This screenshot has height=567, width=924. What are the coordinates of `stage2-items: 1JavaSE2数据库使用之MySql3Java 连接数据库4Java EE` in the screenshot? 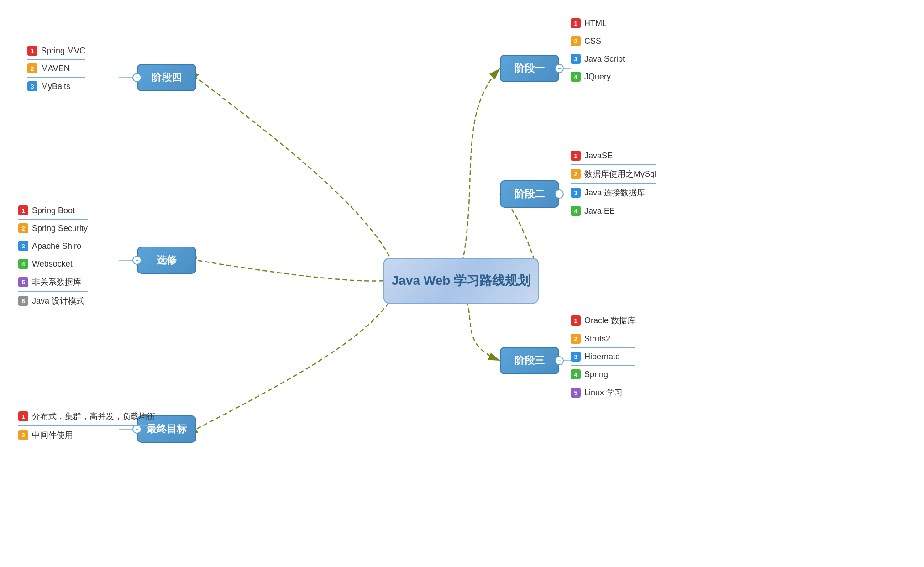 It's located at (614, 184).